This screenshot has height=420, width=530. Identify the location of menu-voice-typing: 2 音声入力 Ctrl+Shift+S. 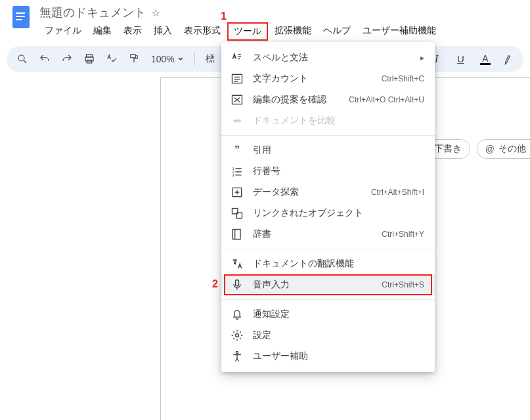
(328, 285).